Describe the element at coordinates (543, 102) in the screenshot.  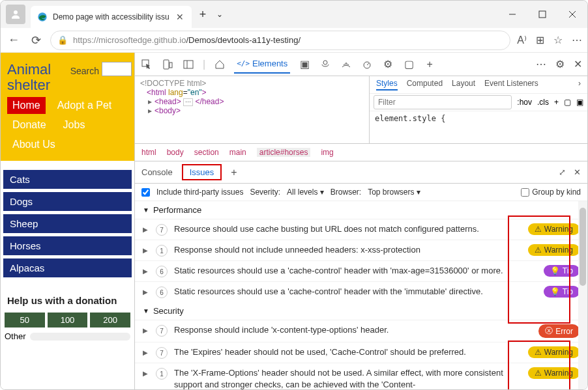
I see `cls-toggle: .cls` at that location.